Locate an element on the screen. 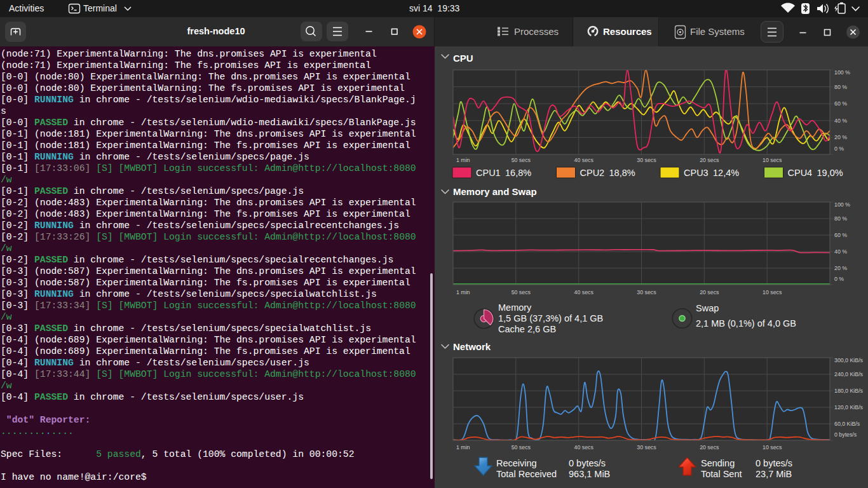 This screenshot has height=488, width=868. svg-text: Memory and Swap is located at coordinates (495, 192).